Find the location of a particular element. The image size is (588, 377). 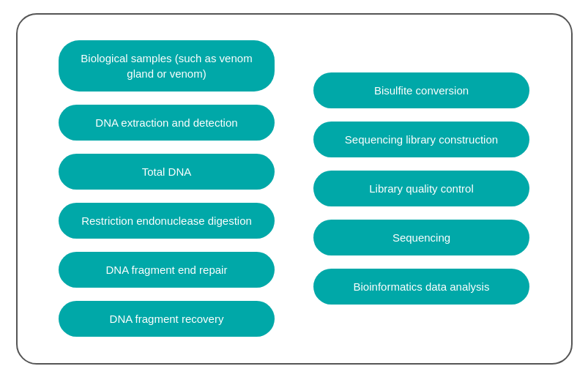

bioinformatics-data-analysis-box: Bioinformatics data analysis is located at coordinates (422, 287).